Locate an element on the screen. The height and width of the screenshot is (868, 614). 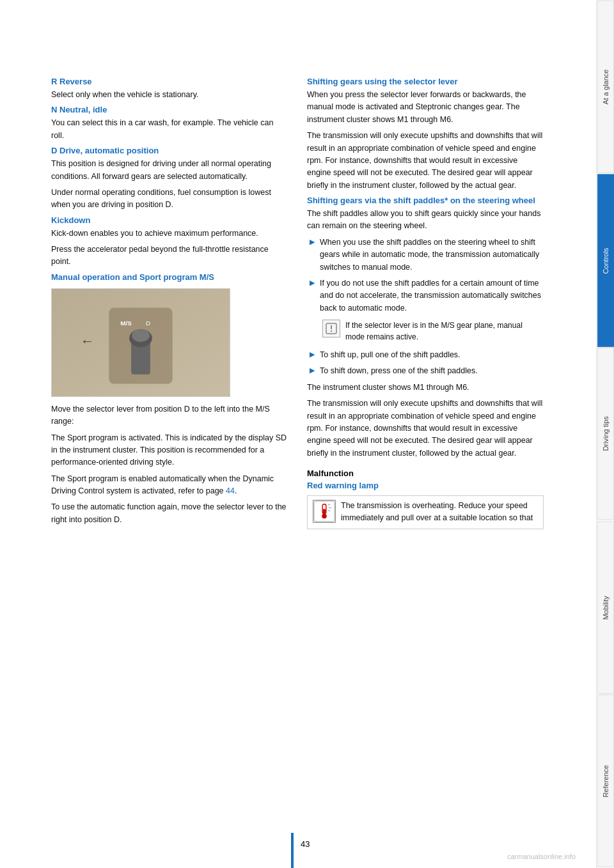
kickdown-text-1: Kick-down enables you to achieve maximum… is located at coordinates (169, 234).